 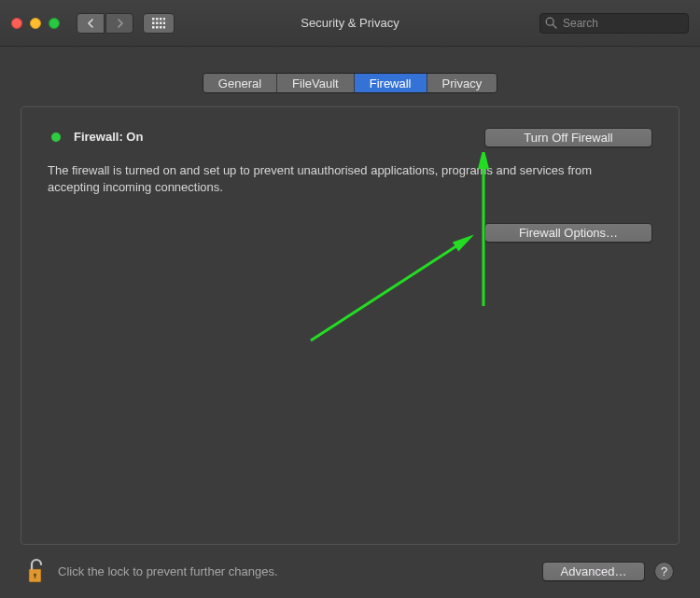 What do you see at coordinates (119, 23) in the screenshot?
I see `forward-button` at bounding box center [119, 23].